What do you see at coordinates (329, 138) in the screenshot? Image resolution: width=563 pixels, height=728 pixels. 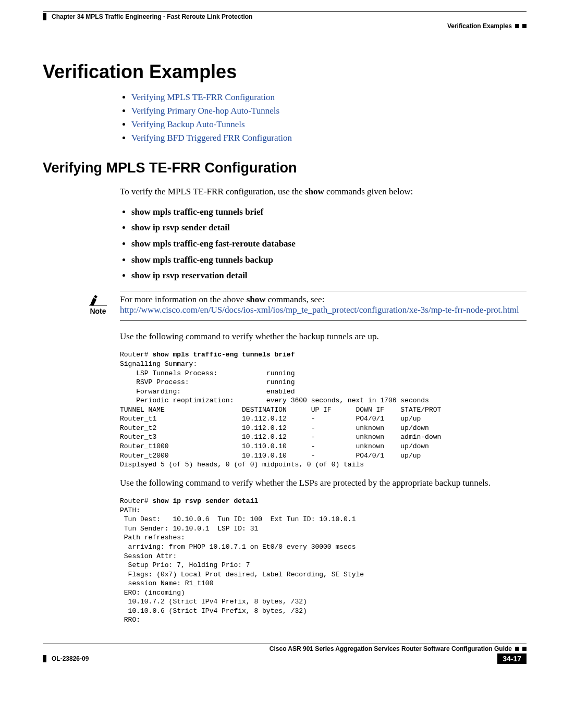 I see `toc-item: Verifying BFD Triggered FRR Configuratio…` at bounding box center [329, 138].